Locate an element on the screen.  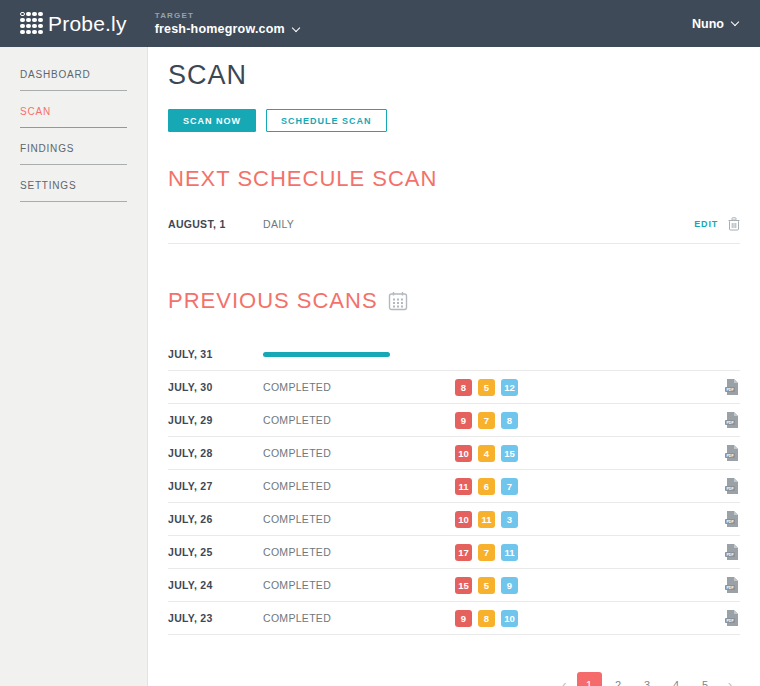
user-name: Nuno is located at coordinates (708, 24).